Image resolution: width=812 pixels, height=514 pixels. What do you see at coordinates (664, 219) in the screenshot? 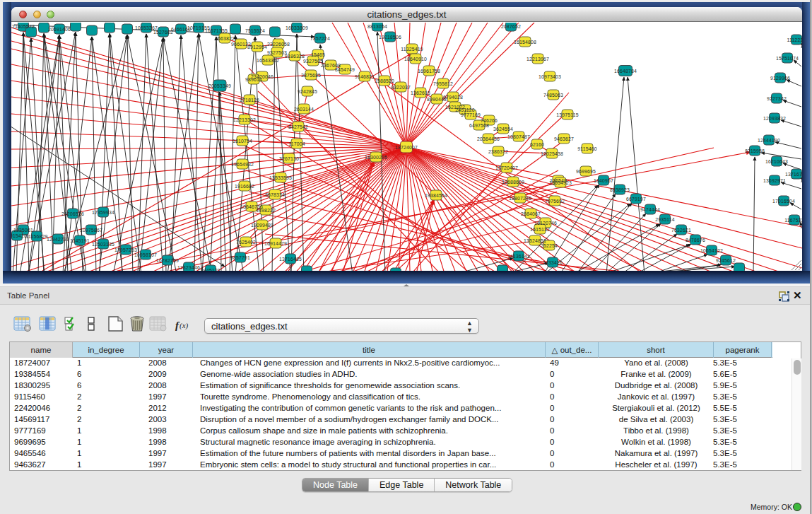
I see `svg-text: 2935114` at bounding box center [664, 219].